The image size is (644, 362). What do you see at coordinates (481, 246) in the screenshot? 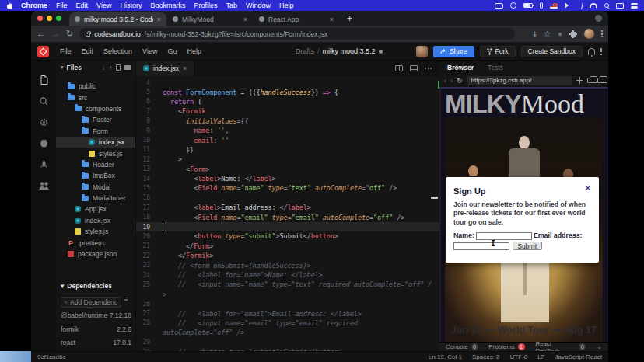
I see `email-input` at bounding box center [481, 246].